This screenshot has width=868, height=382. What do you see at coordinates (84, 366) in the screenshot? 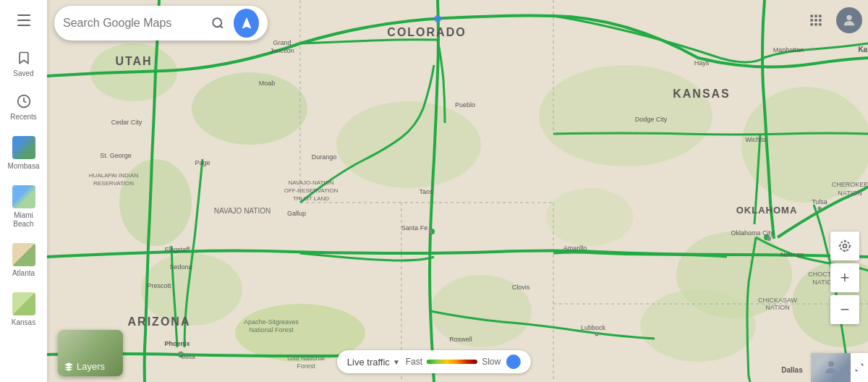
I see `layers-icon-row: Layers` at bounding box center [84, 366].